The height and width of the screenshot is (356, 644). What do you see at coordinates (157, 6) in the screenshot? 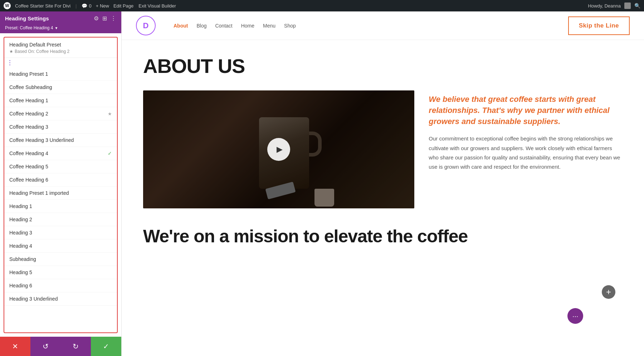
I see `exit-builder-link: Exit Visual Builder` at bounding box center [157, 6].